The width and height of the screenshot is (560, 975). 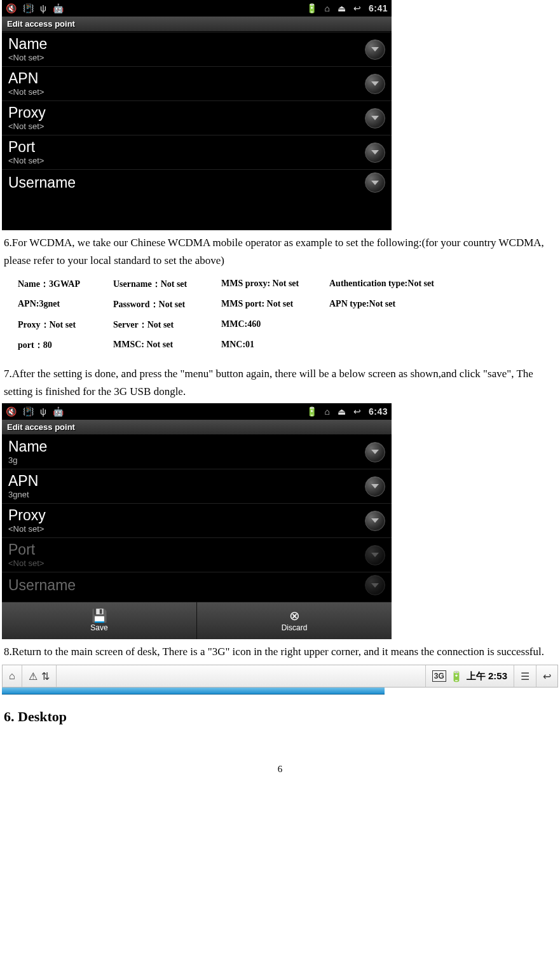 What do you see at coordinates (525, 676) in the screenshot?
I see `menu-button: ☰` at bounding box center [525, 676].